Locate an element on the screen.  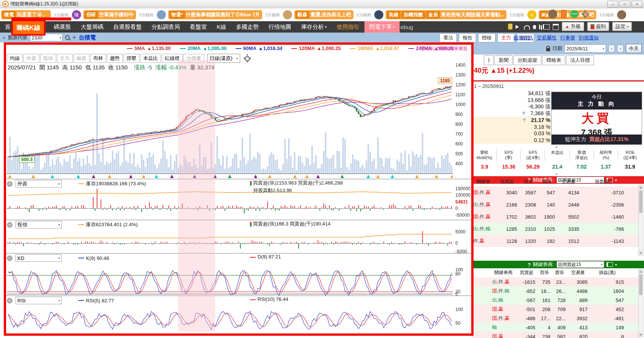
stock-button-體檢: 體檢 is located at coordinates (487, 38).